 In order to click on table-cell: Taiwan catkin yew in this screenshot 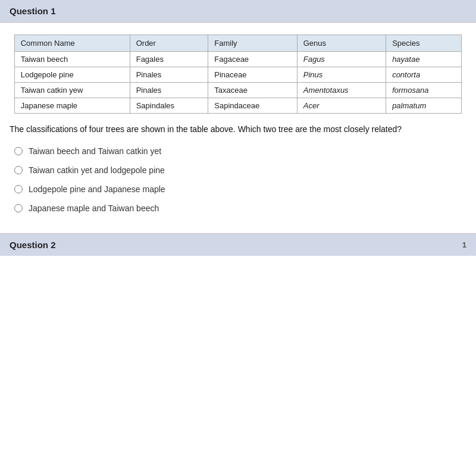, I will do `click(72, 90)`.